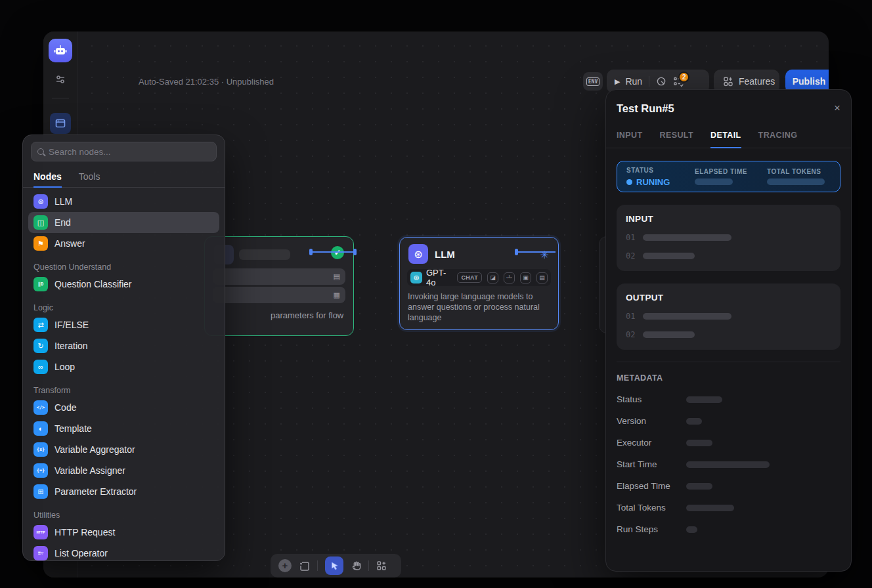  I want to click on elapsed-time-skeleton, so click(714, 182).